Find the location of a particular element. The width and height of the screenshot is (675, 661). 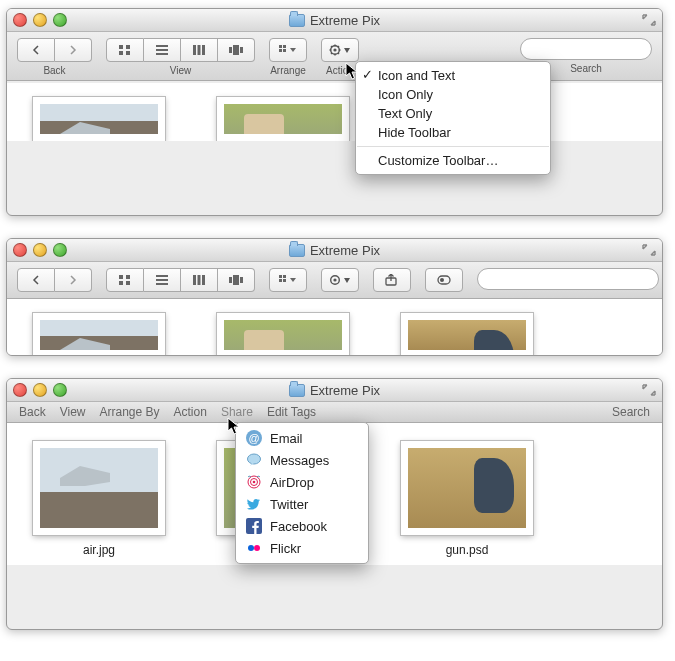

share-facebook: Facebook is located at coordinates (302, 526).